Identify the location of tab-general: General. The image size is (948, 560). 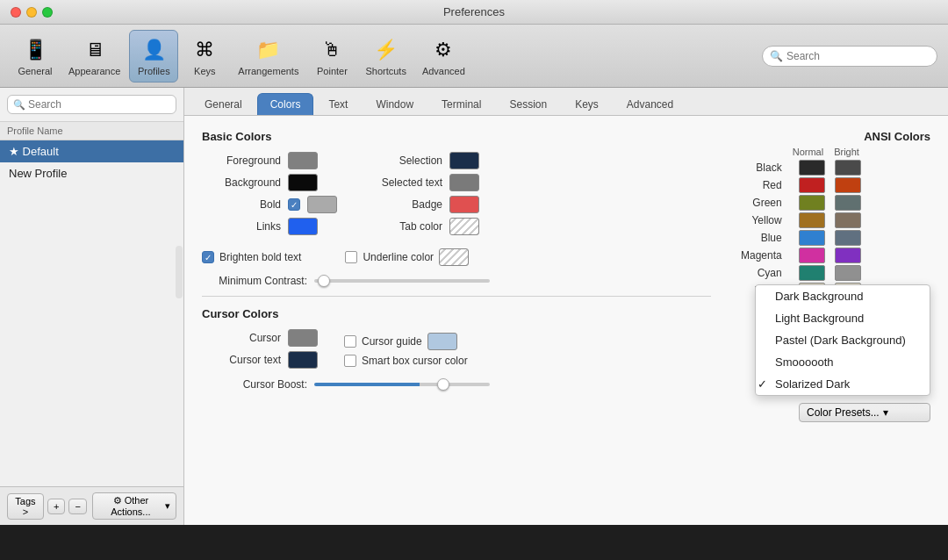
(223, 104).